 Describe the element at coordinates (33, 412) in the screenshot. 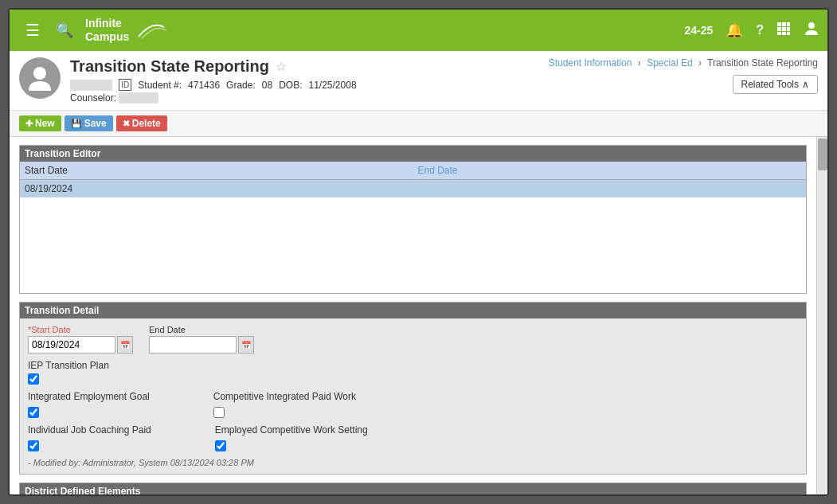

I see `integrated-employment-checkbox` at that location.